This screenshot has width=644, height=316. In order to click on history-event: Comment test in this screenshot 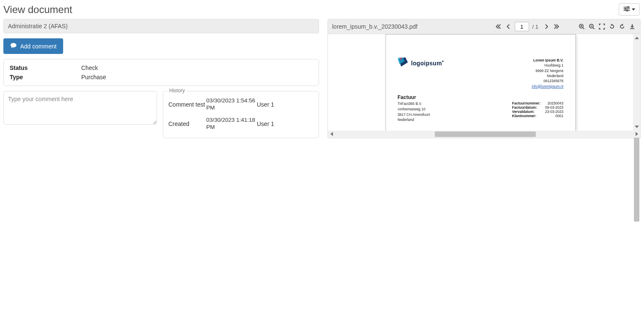, I will do `click(187, 104)`.